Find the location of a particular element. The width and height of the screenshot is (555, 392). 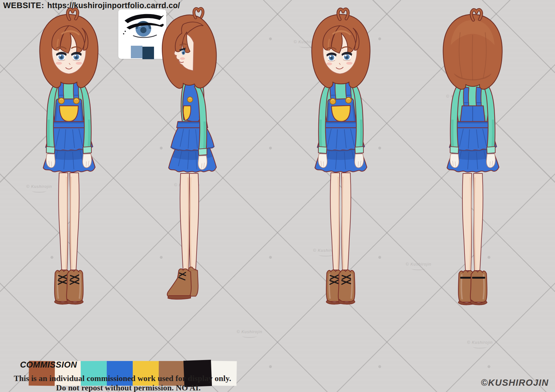

commission-text-line2: Do not repost without permission. NO AI. is located at coordinates (128, 388).